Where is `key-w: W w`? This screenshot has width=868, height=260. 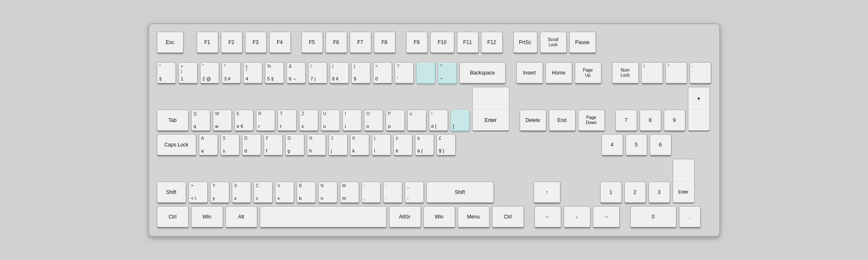
key-w: W w is located at coordinates (223, 121).